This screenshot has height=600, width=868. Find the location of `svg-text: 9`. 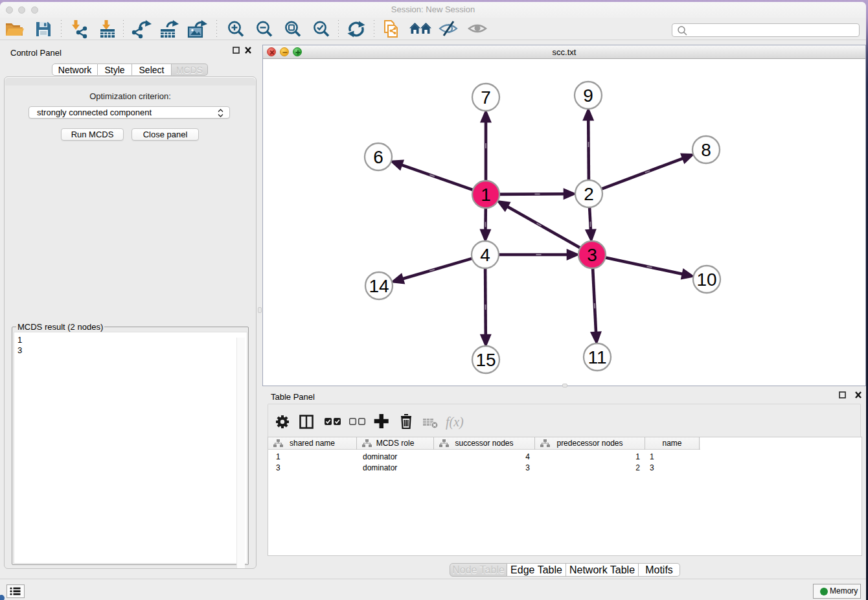

svg-text: 9 is located at coordinates (588, 96).